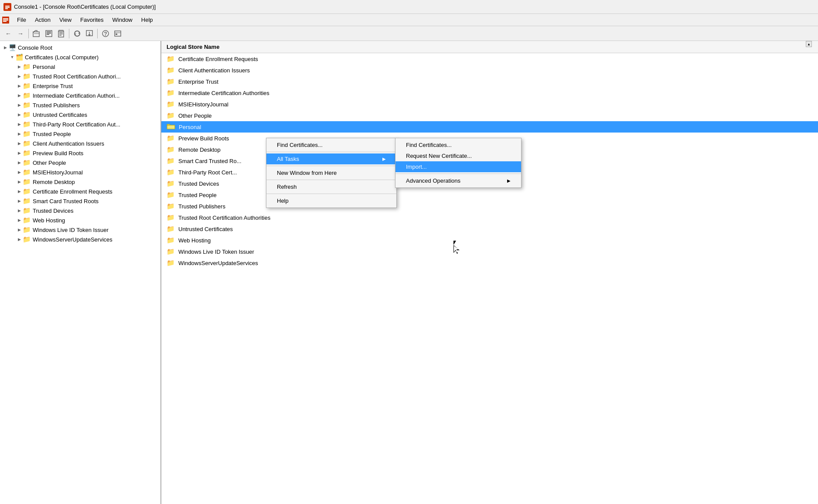 The height and width of the screenshot is (504, 818). I want to click on expand-windows-live-id: ▶, so click(19, 230).